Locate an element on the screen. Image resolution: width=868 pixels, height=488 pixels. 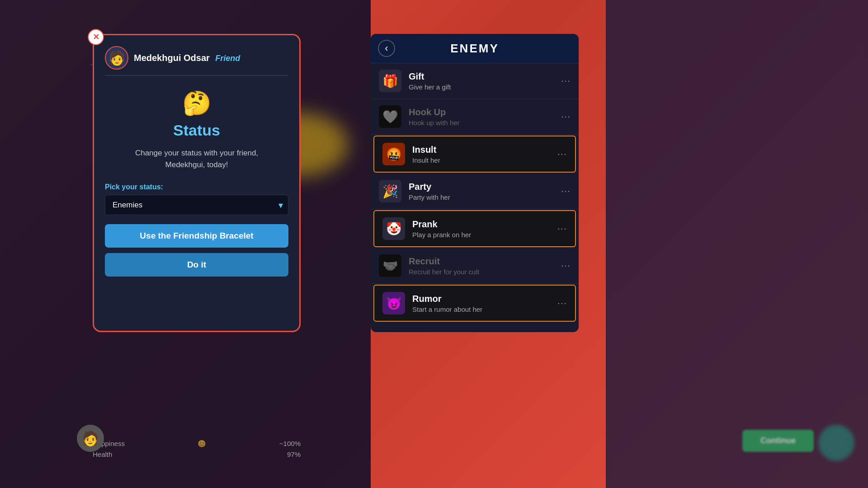
insult-name: Insult is located at coordinates (485, 150).